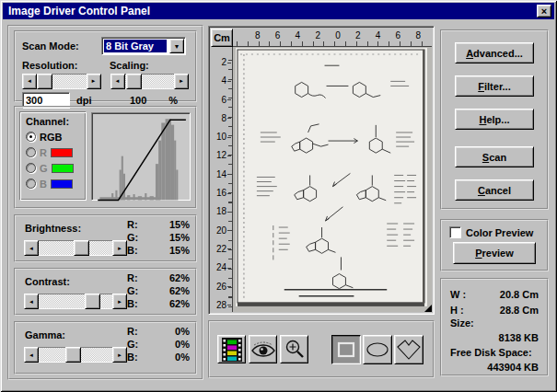 The height and width of the screenshot is (392, 557). Describe the element at coordinates (75, 302) in the screenshot. I see `contrast-slider: ◄ ►` at that location.